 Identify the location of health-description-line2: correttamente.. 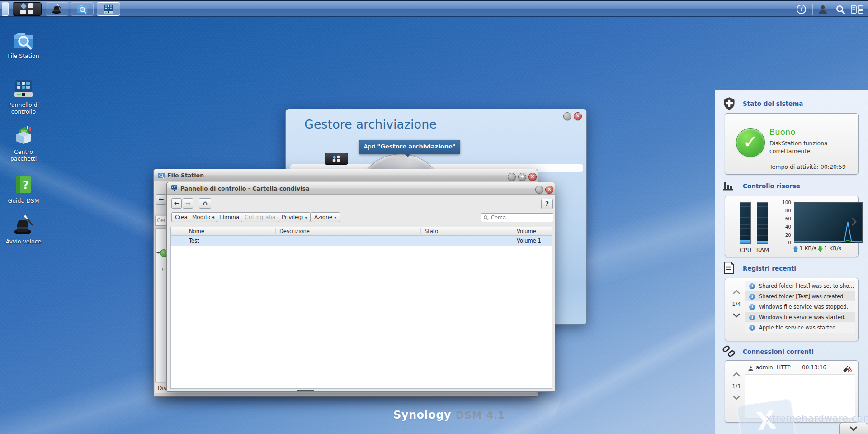
(791, 151).